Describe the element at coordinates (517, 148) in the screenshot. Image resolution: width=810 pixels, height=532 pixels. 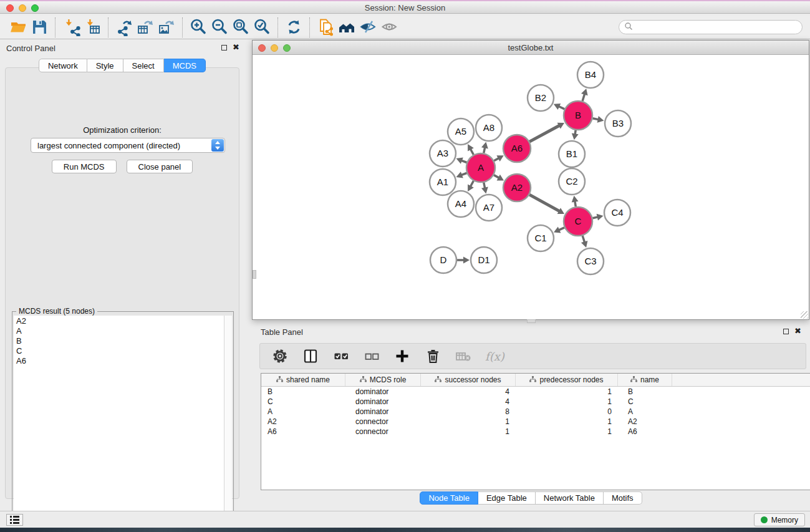
I see `graph-node-A6: A6` at that location.